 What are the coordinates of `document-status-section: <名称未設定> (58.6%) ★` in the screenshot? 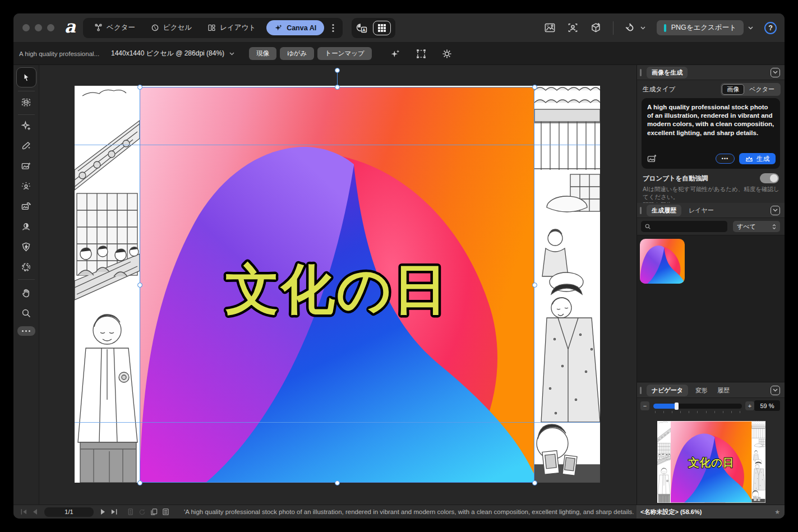 It's located at (711, 512).